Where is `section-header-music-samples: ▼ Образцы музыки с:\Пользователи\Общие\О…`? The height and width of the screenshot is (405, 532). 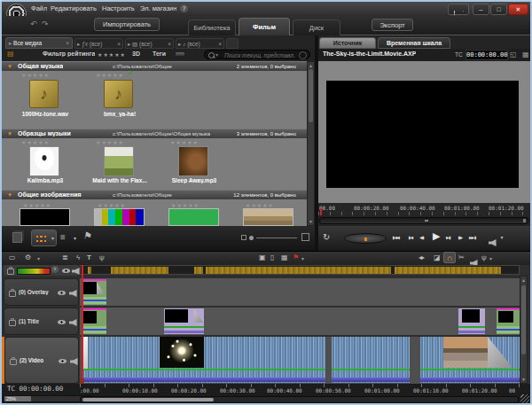 section-header-music-samples: ▼ Образцы музыки с:\Пользователи\Общие\О… is located at coordinates (154, 133).